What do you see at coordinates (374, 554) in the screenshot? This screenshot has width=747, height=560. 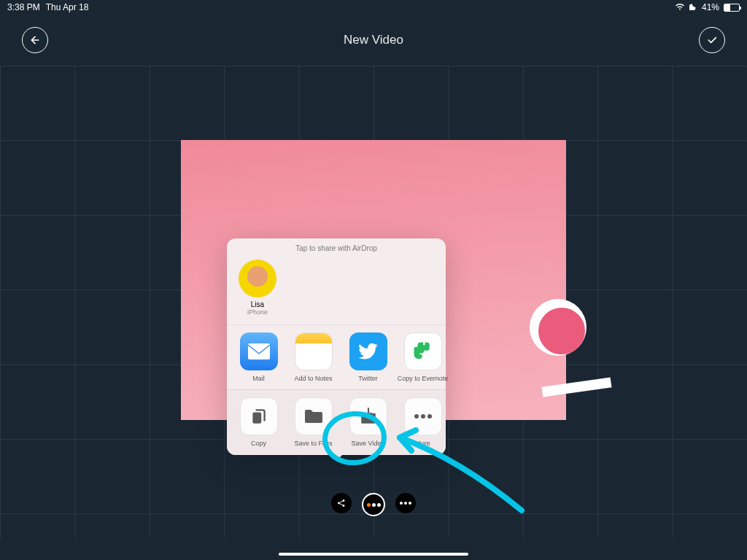 I see `home-indicator` at bounding box center [374, 554].